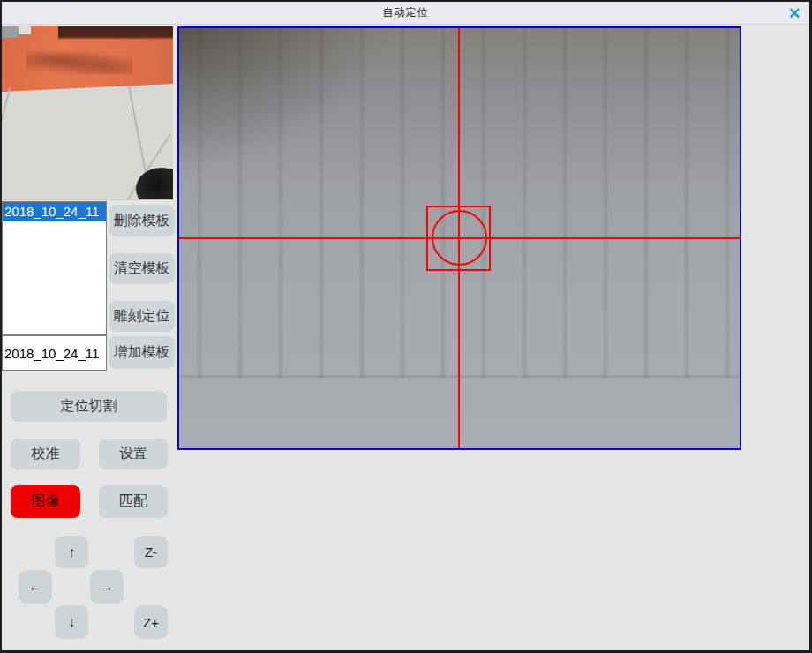 The width and height of the screenshot is (812, 653). What do you see at coordinates (151, 552) in the screenshot?
I see `z-minus-button: Z-` at bounding box center [151, 552].